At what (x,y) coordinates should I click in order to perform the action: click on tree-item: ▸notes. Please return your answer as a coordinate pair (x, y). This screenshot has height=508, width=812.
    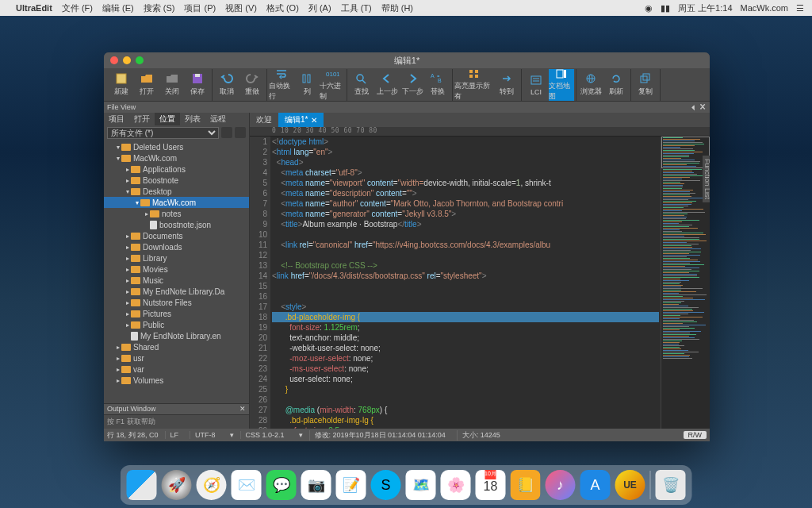
    Looking at the image, I should click on (176, 214).